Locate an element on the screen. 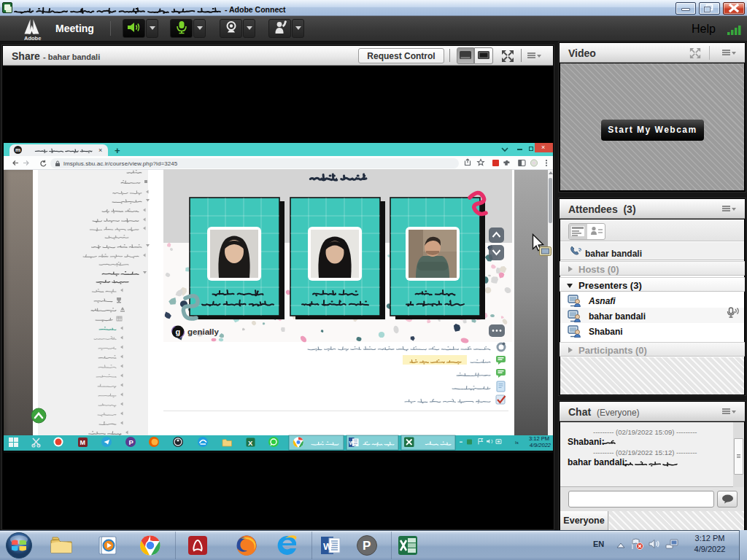 The width and height of the screenshot is (747, 560). svg-text: W is located at coordinates (328, 547).